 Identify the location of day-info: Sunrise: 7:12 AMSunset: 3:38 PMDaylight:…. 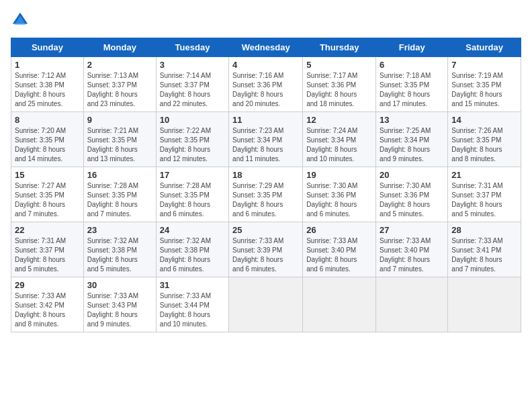
(47, 90).